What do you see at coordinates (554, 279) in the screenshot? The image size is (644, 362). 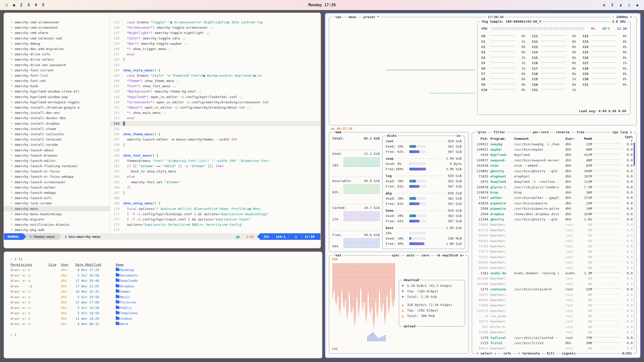 I see `process-row: 102100kworker/root0B0.0` at bounding box center [554, 279].